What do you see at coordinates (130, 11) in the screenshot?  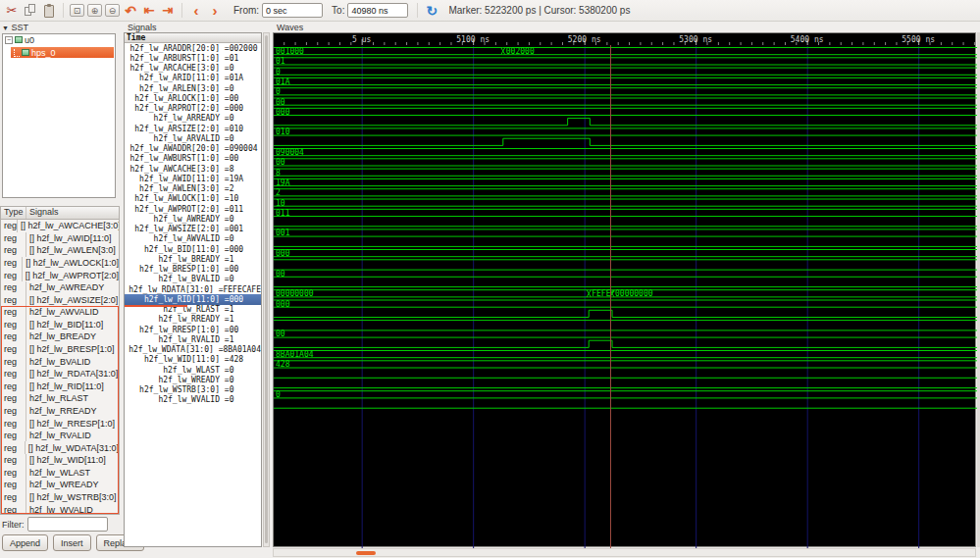 I see `zoom-undo-icon: ↶` at bounding box center [130, 11].